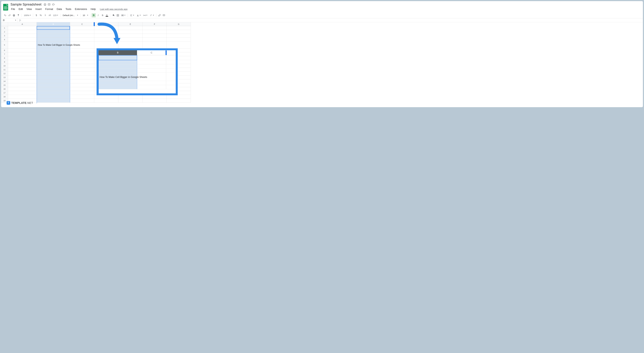 The image size is (644, 353). I want to click on row-header: 12, so click(4, 74).